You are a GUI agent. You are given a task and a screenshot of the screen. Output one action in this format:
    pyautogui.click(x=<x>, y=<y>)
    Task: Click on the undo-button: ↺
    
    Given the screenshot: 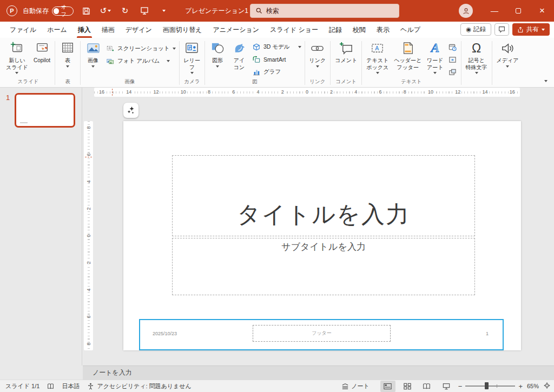 What is the action you would take?
    pyautogui.click(x=105, y=11)
    